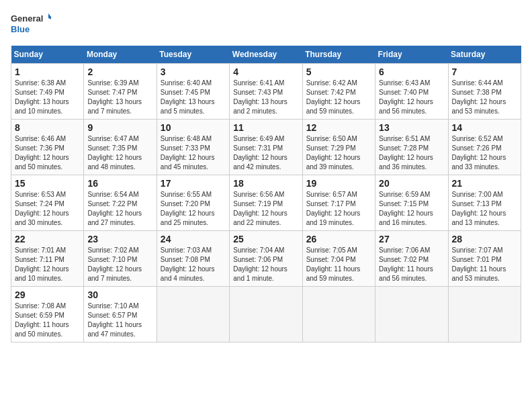  What do you see at coordinates (47, 153) in the screenshot?
I see `day-info: Sunrise: 6:46 AM Sunset: 7:36 PM Dayligh…` at bounding box center [47, 153].